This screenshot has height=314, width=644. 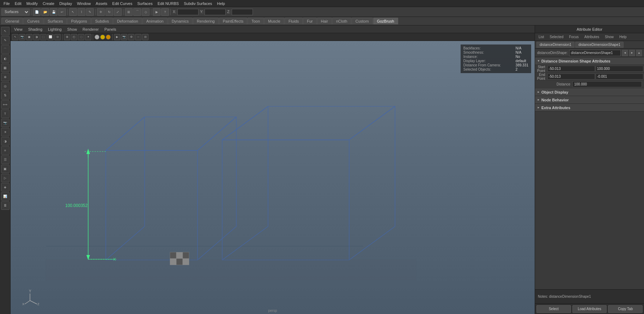 I want to click on node-tab-1: distanceDimension1, so click(x=555, y=45).